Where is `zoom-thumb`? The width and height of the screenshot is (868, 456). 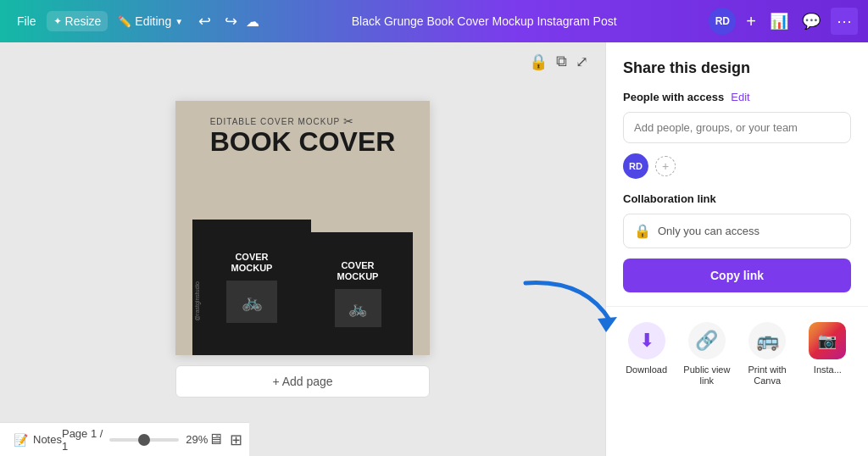 zoom-thumb is located at coordinates (144, 440).